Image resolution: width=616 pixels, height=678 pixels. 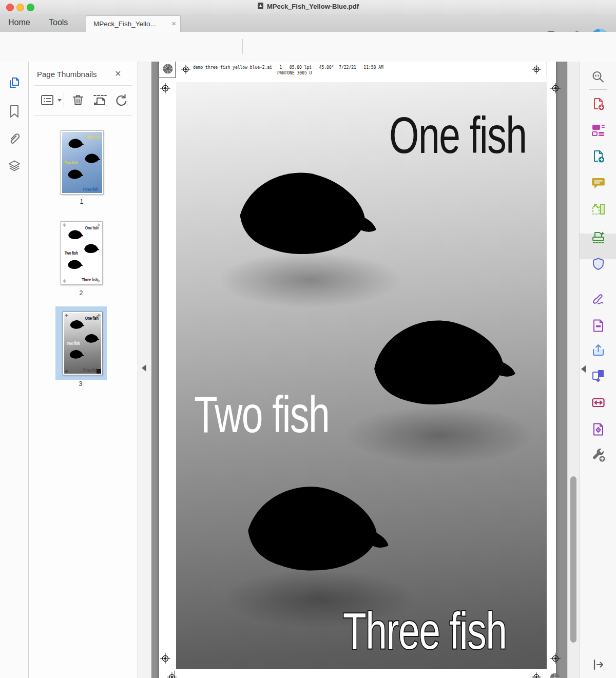 What do you see at coordinates (295, 73) in the screenshot?
I see `slug-pantone: PANTONE 3005 U` at bounding box center [295, 73].